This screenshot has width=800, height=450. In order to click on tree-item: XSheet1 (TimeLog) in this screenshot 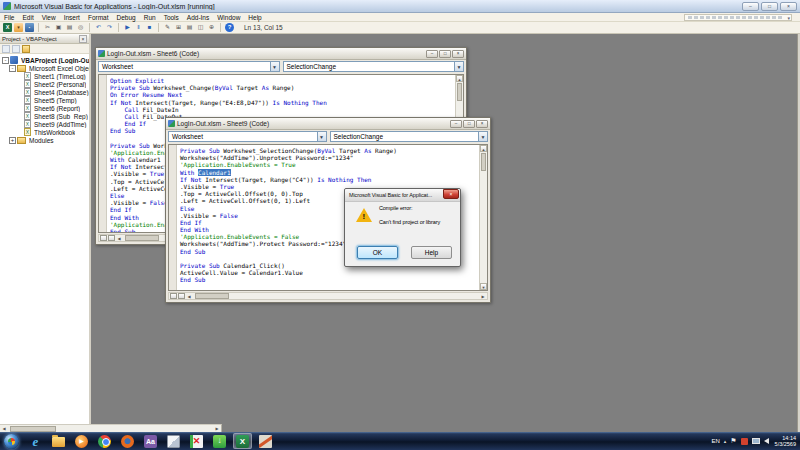, I will do `click(44, 76)`.